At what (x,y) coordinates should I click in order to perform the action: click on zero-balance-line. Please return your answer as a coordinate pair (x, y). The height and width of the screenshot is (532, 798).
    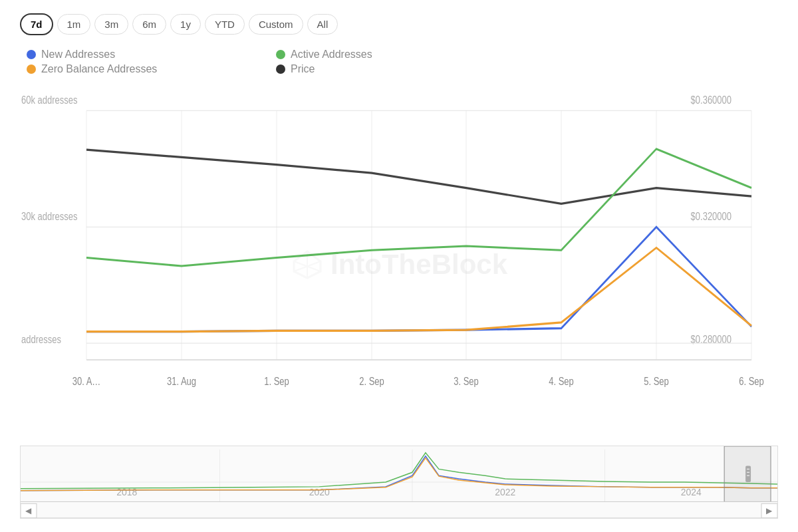
    Looking at the image, I should click on (419, 290).